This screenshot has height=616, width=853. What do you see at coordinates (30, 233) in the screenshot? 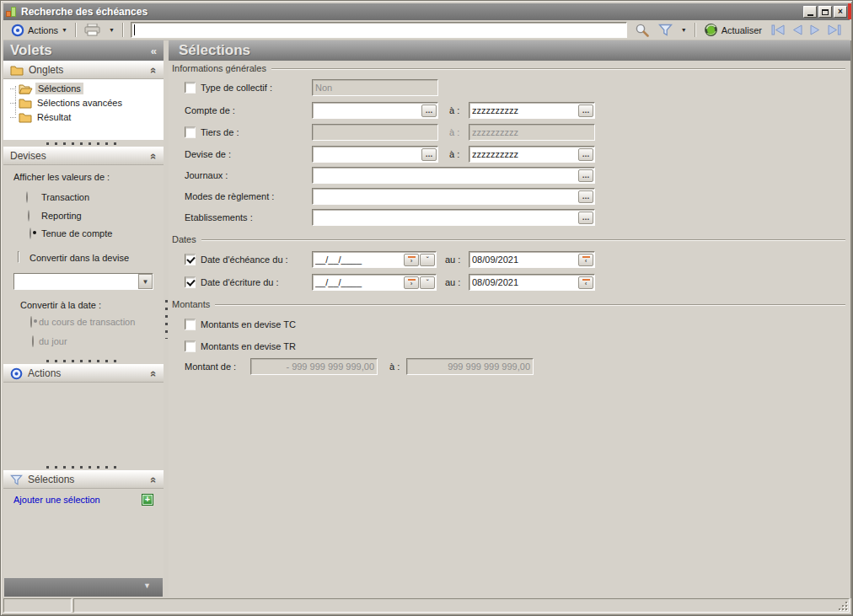
I see `radio-tenue-de-compte` at bounding box center [30, 233].